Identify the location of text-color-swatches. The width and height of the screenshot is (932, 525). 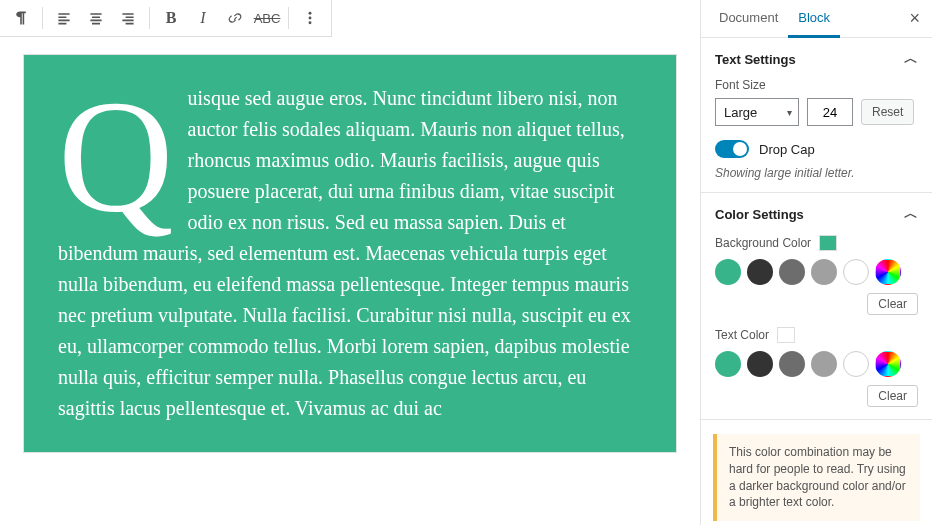
(816, 364).